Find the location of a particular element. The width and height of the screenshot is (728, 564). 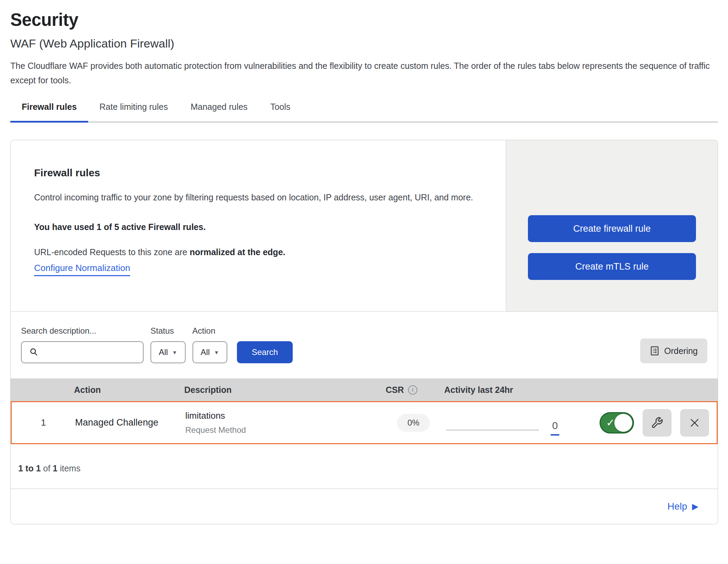

activity-count-link: 0 is located at coordinates (555, 428).